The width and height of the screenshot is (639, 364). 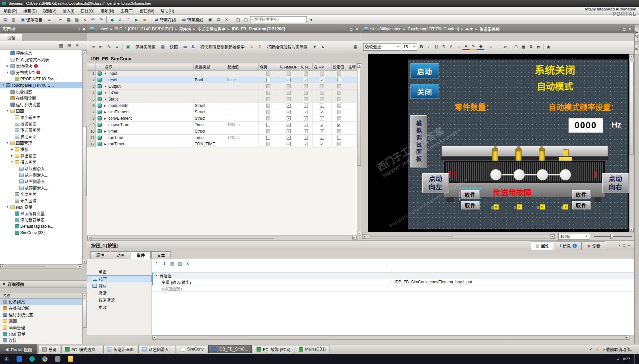 I want to click on scroll-arrow-icon: ▲, so click(x=85, y=295).